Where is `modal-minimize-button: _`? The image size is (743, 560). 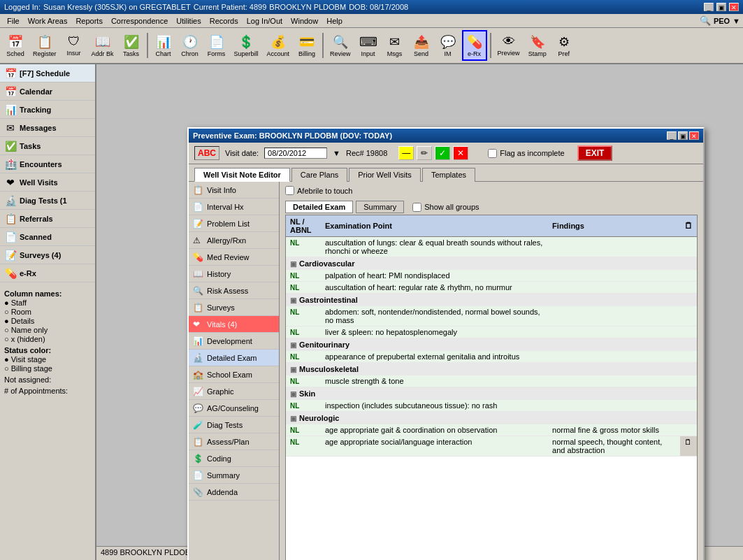
modal-minimize-button: _ is located at coordinates (672, 136).